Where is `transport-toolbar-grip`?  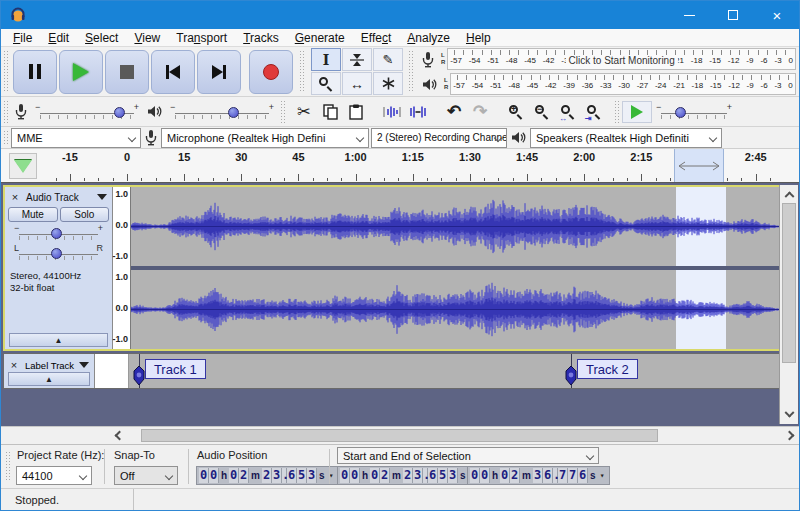 transport-toolbar-grip is located at coordinates (6, 72).